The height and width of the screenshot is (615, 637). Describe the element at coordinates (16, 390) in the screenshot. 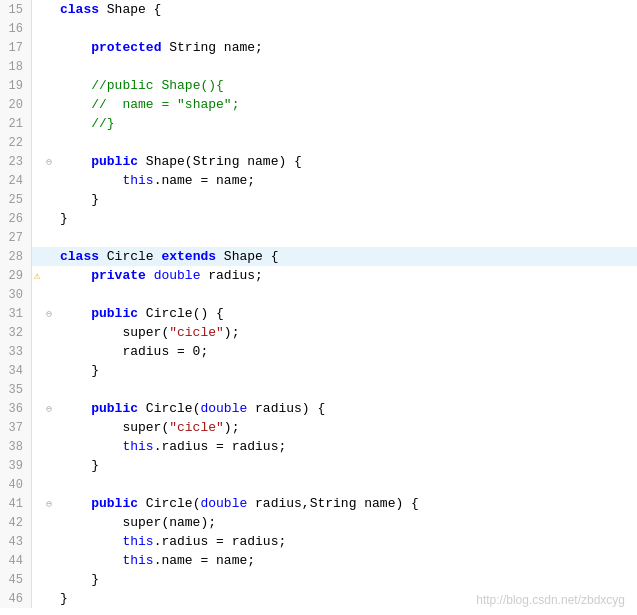

I see `line-number: 35` at that location.